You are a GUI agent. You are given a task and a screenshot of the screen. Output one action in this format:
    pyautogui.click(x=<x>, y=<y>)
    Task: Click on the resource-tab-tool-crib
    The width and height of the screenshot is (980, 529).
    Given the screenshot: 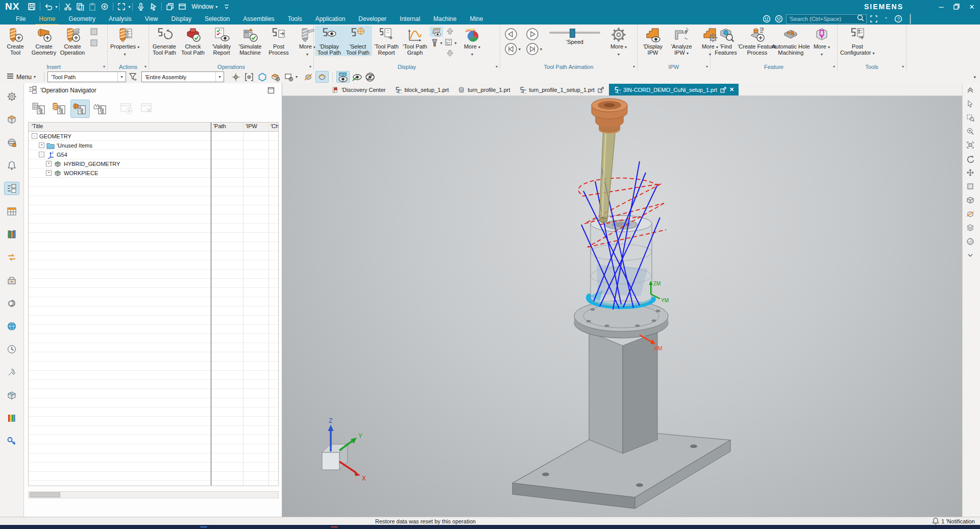 What is the action you would take?
    pyautogui.click(x=12, y=280)
    